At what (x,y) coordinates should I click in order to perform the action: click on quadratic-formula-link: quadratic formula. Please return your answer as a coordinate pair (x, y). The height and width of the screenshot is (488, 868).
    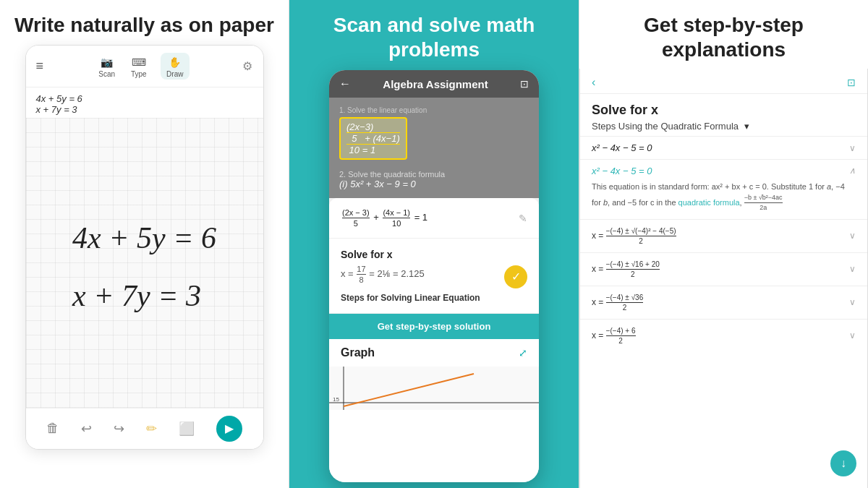
    Looking at the image, I should click on (709, 202).